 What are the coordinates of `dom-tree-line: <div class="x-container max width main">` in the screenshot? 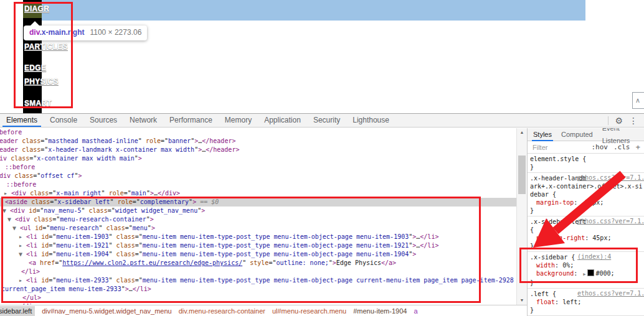 It's located at (258, 159).